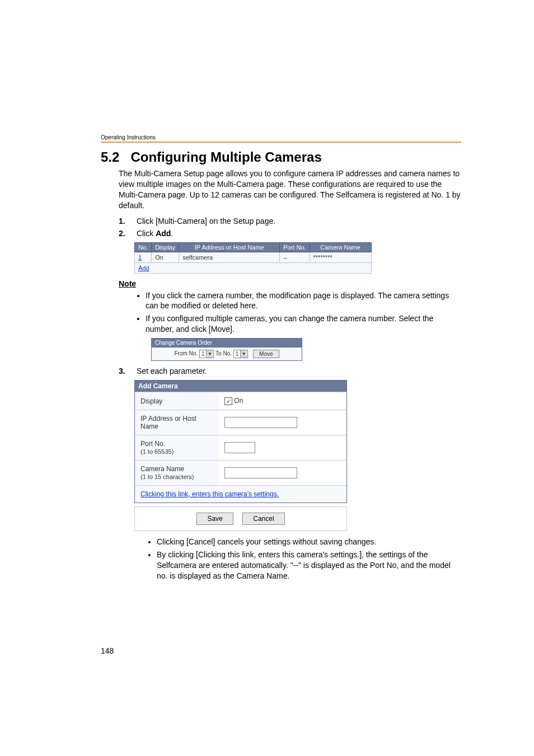 The image size is (534, 756). What do you see at coordinates (283, 472) in the screenshot?
I see `camera-name-cell` at bounding box center [283, 472].